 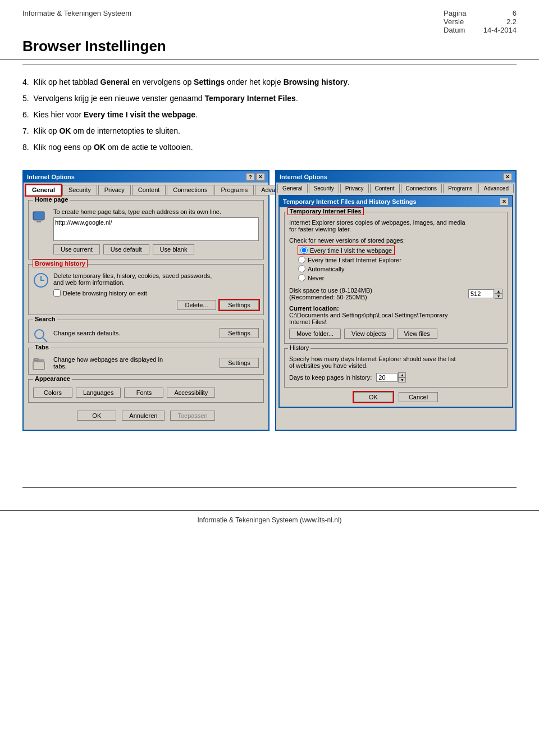 What do you see at coordinates (146, 312) in the screenshot?
I see `dialog1-body: Home page To create home page tabs, type…` at bounding box center [146, 312].